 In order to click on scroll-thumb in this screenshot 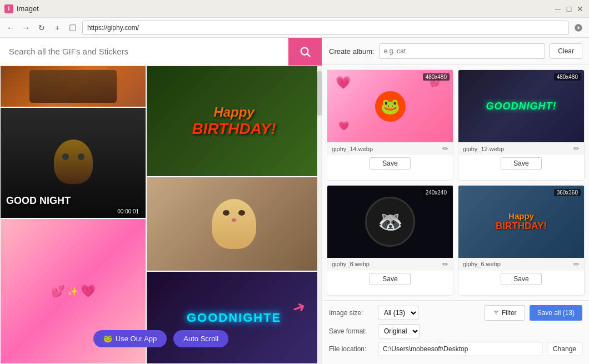, I will do `click(320, 93)`.